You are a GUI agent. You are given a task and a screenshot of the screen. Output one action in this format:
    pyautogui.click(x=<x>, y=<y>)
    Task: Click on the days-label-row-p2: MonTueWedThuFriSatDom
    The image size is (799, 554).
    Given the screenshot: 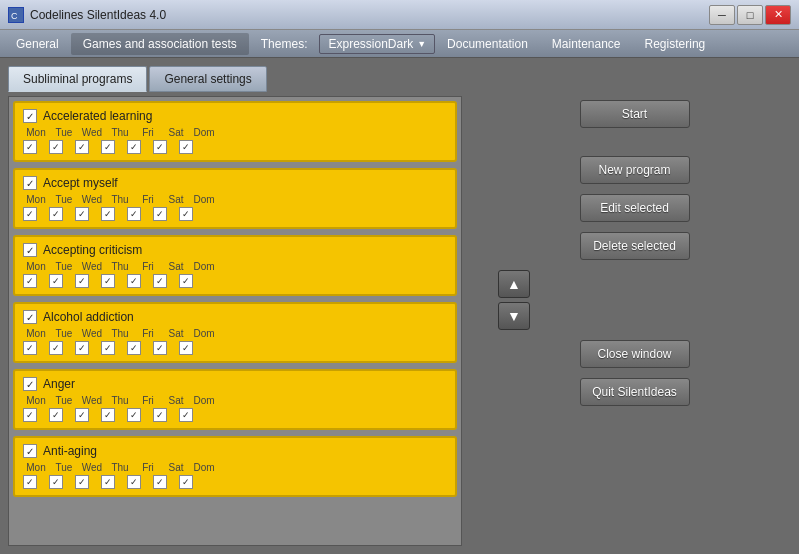 What is the action you would take?
    pyautogui.click(x=235, y=200)
    